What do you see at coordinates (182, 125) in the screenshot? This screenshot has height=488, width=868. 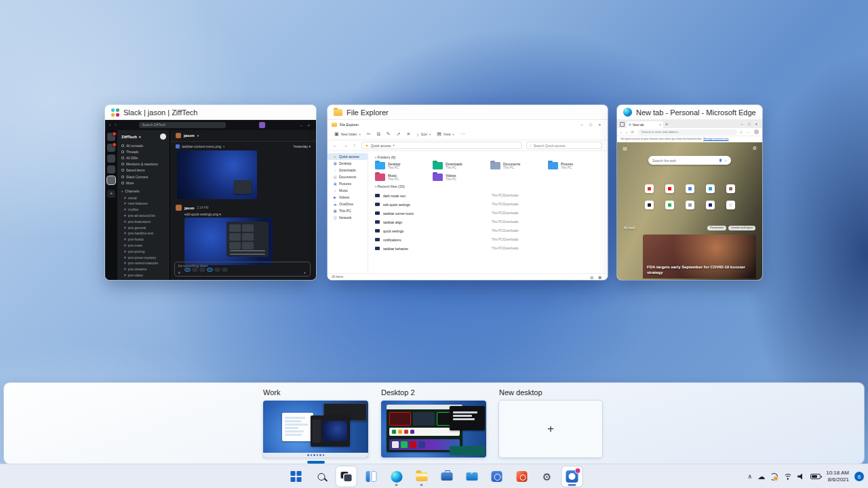 I see `slack-search-input: Search ZiffTech` at bounding box center [182, 125].